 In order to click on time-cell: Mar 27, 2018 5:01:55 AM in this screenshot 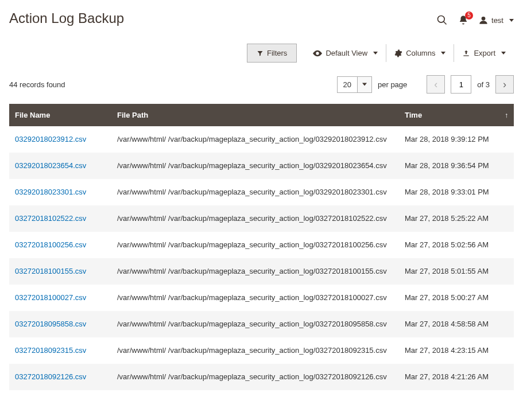, I will do `click(456, 271)`.